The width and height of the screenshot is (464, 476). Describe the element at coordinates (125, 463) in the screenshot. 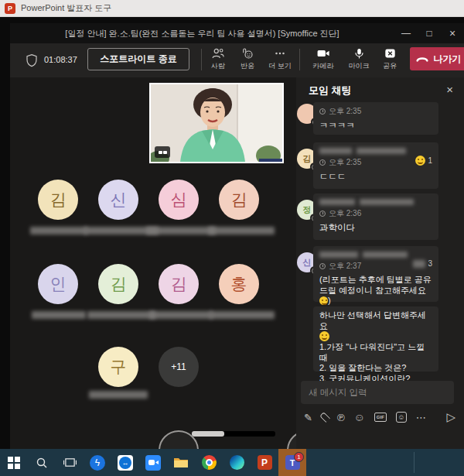

I see `teamviewer-icon: ↔` at that location.